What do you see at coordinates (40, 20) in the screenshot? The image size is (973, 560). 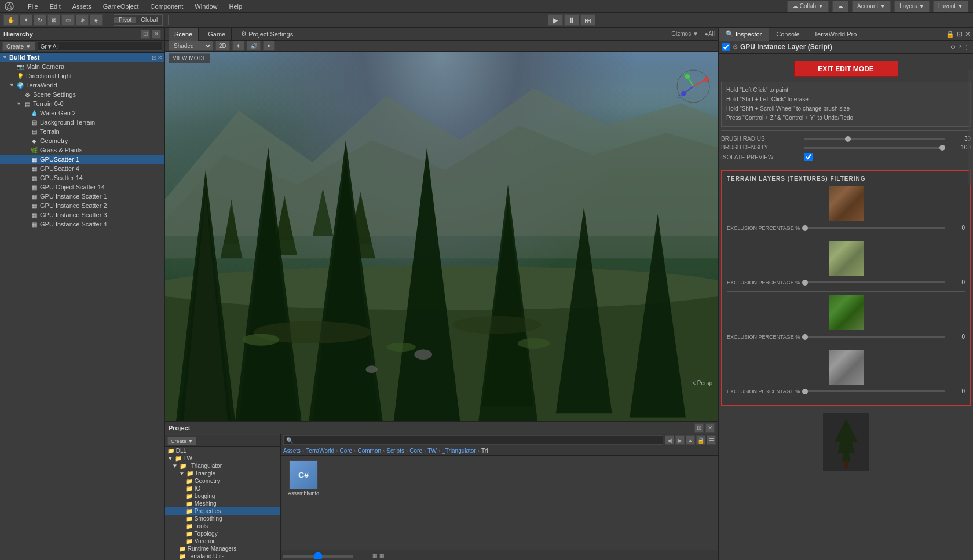 I see `rotate-tool-button: ↻` at bounding box center [40, 20].